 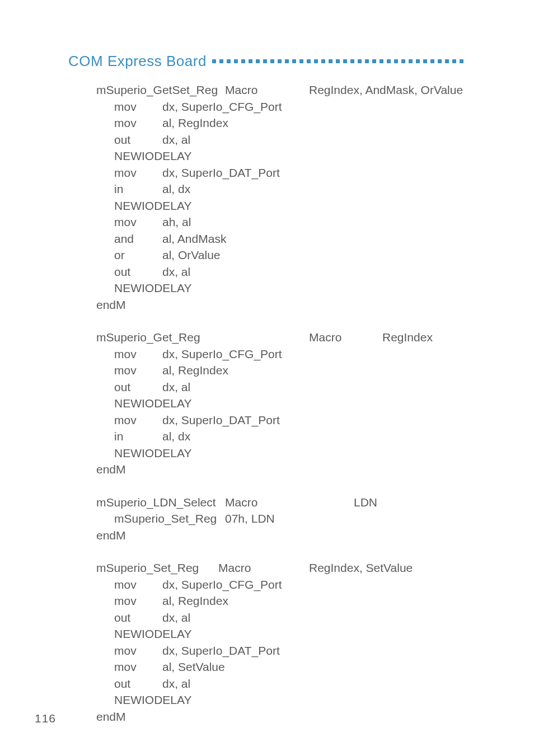 What do you see at coordinates (45, 719) in the screenshot?
I see `page-number: 116` at bounding box center [45, 719].